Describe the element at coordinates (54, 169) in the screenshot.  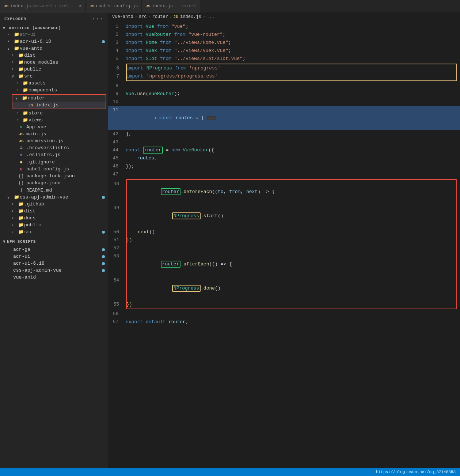
I see `sidebar-item-babel-config: › B babel.config.js` at that location.